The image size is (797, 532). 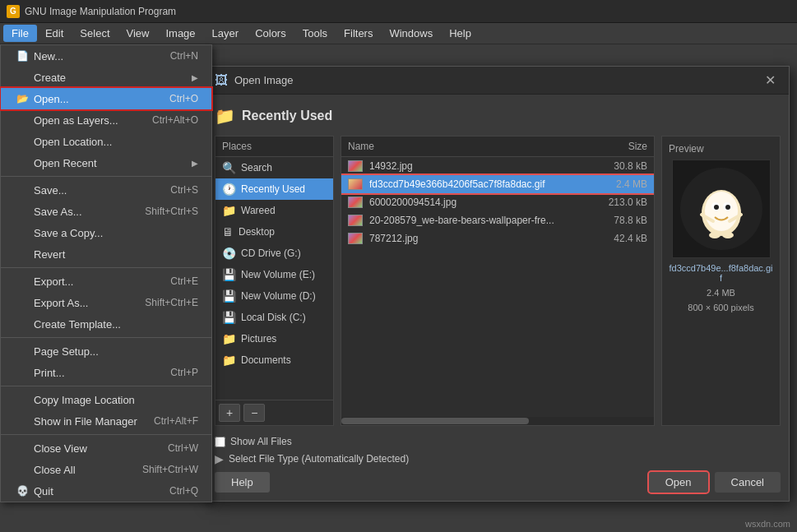 I want to click on menu-item-revert: Revert, so click(x=106, y=254).